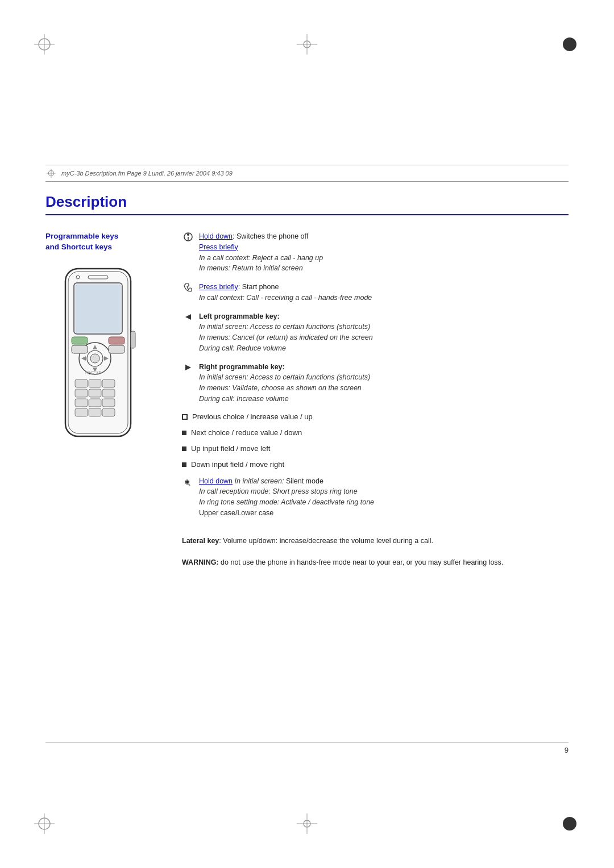 The image size is (614, 868). I want to click on header-bar: myC-3b Description.fm Page 9 Lundi, 26 j…, so click(307, 173).